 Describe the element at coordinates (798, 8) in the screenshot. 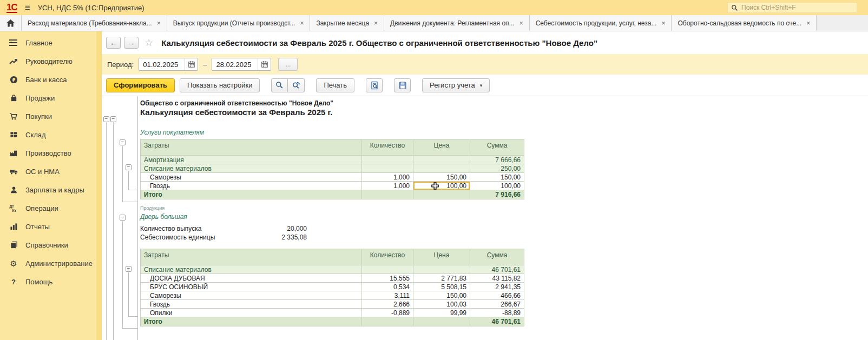

I see `search-input` at that location.